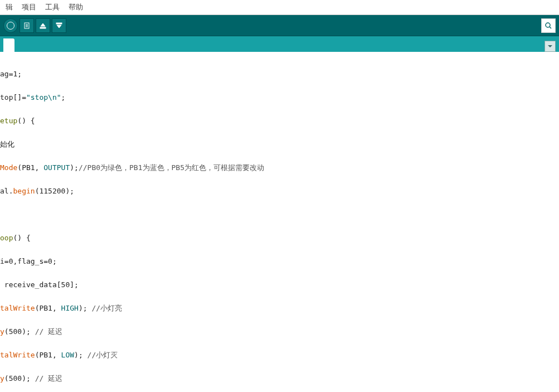 The width and height of the screenshot is (559, 392). Describe the element at coordinates (280, 238) in the screenshot. I see `code-line: oop() {` at that location.